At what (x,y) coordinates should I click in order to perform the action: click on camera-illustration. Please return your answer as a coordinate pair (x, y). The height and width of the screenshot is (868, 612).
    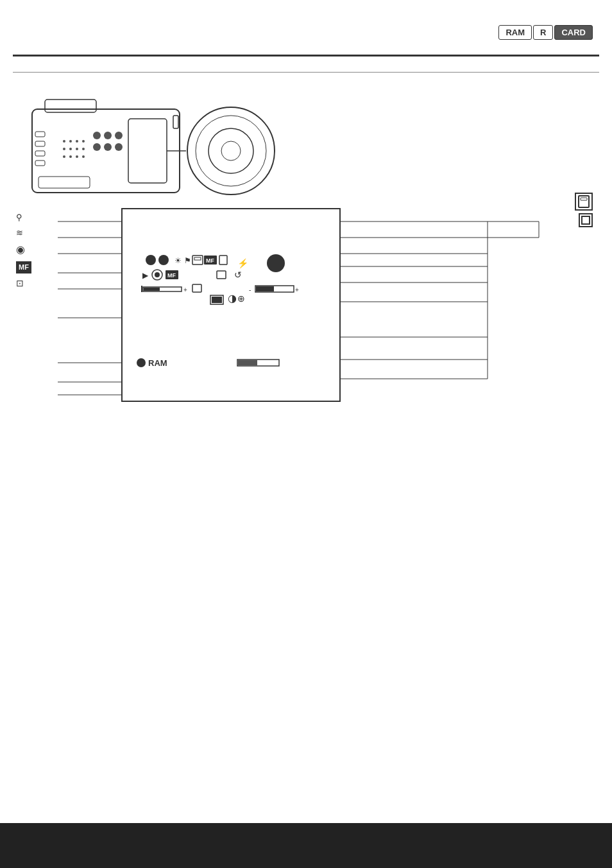
    Looking at the image, I should click on (160, 141).